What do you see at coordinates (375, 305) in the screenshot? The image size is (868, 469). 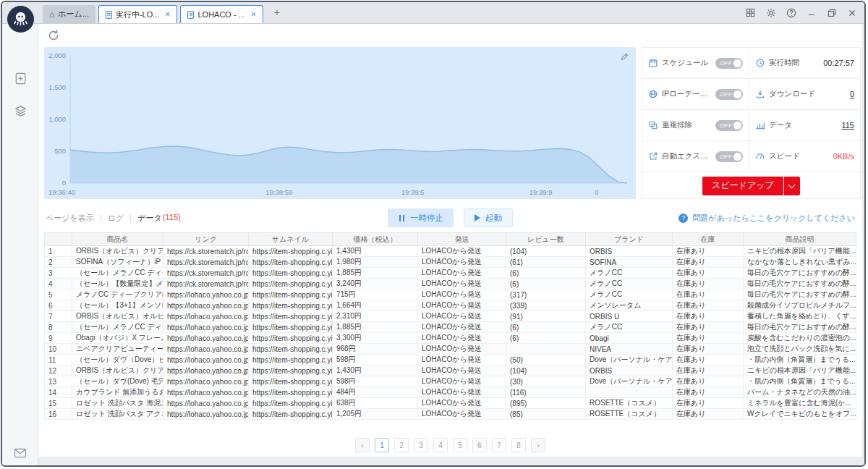 I see `cell: 1,664円` at bounding box center [375, 305].